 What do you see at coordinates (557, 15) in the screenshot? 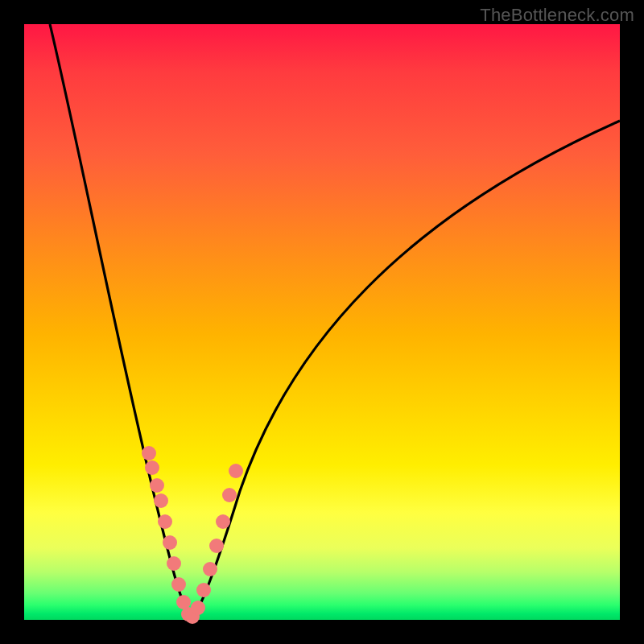
I see `watermark-text: TheBottleneck.com` at bounding box center [557, 15].